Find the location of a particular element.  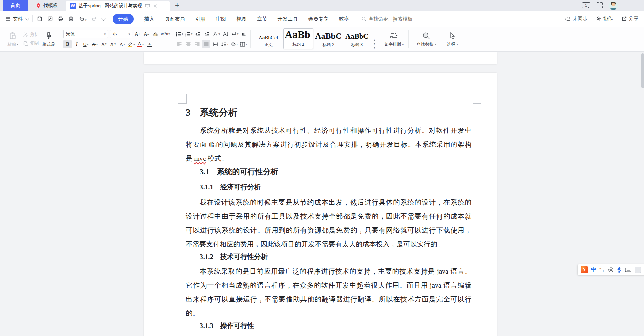

style-heading3: AaBbC 标题 3 is located at coordinates (357, 40).